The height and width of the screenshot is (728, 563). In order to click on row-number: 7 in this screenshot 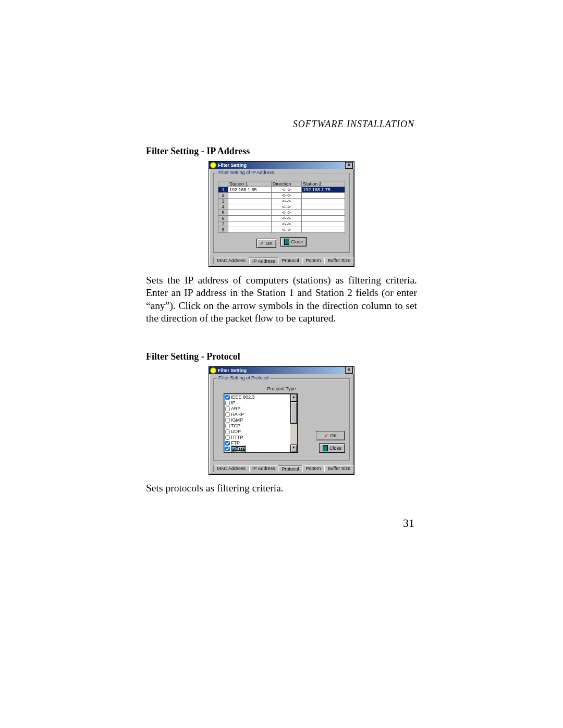, I will do `click(223, 224)`.